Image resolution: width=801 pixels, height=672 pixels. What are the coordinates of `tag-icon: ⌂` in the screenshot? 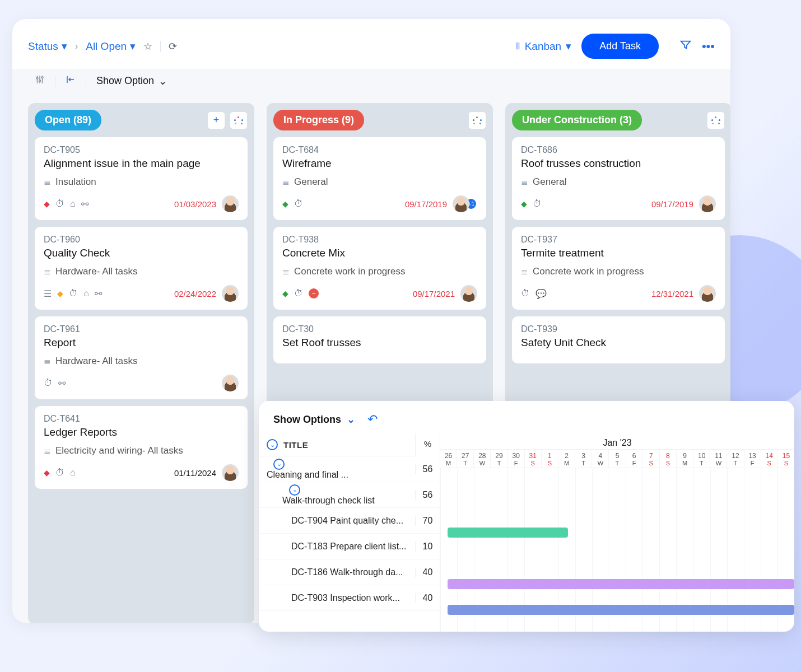 It's located at (86, 293).